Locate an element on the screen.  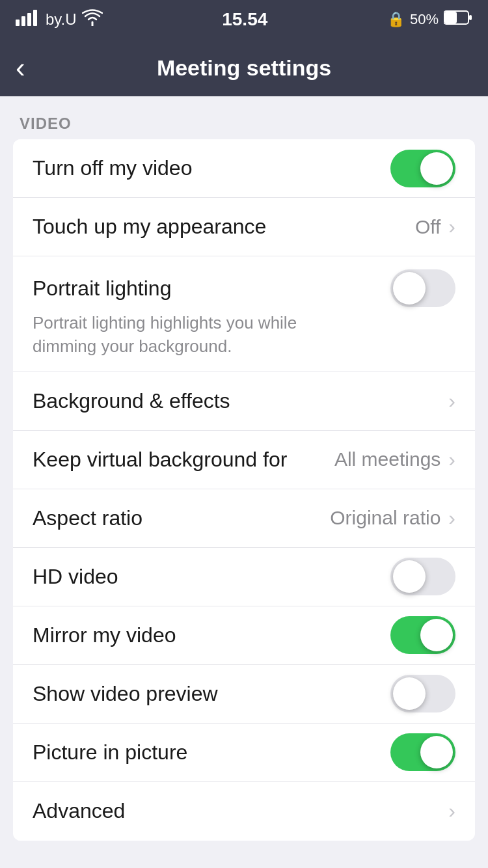
pip-toggle is located at coordinates (423, 752).